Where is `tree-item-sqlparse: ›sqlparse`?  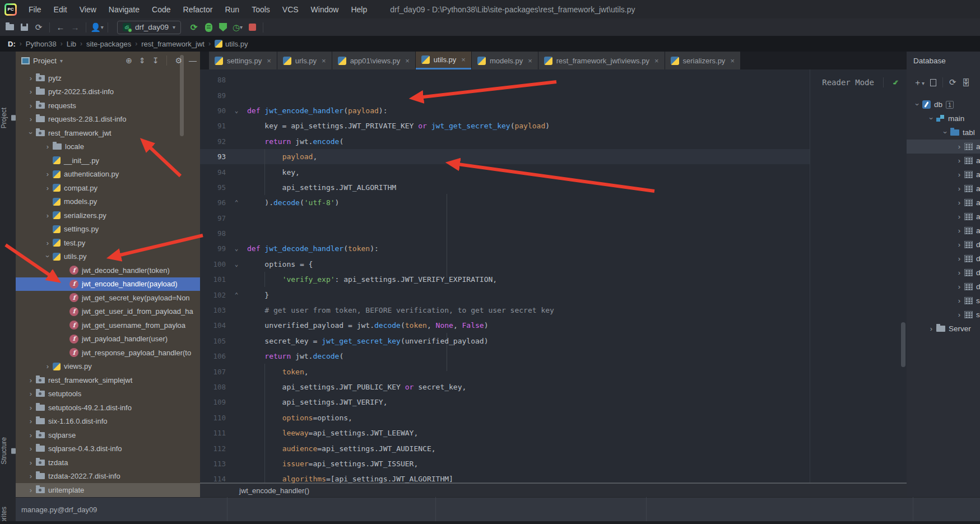 tree-item-sqlparse: ›sqlparse is located at coordinates (108, 435).